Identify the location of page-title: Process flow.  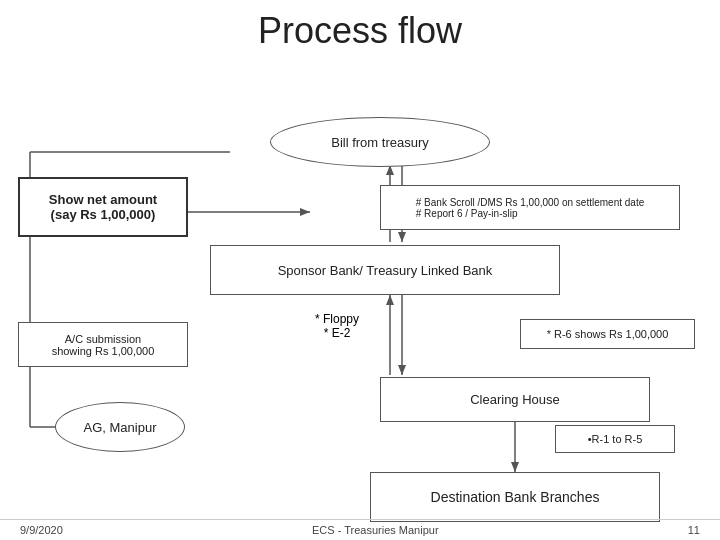
(360, 28).